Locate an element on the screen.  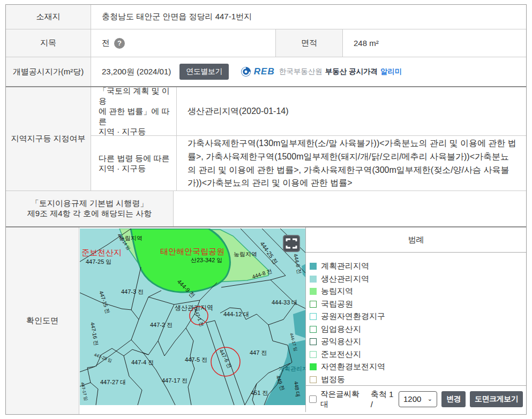
scale-prefix-label: 축척 1 / is located at coordinates (383, 399).